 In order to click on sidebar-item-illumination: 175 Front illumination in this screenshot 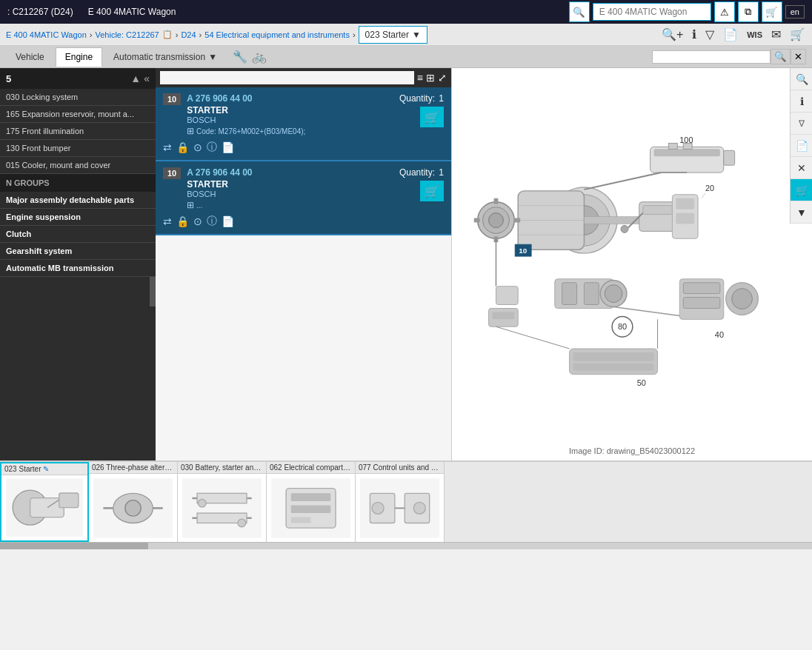, I will do `click(78, 132)`.